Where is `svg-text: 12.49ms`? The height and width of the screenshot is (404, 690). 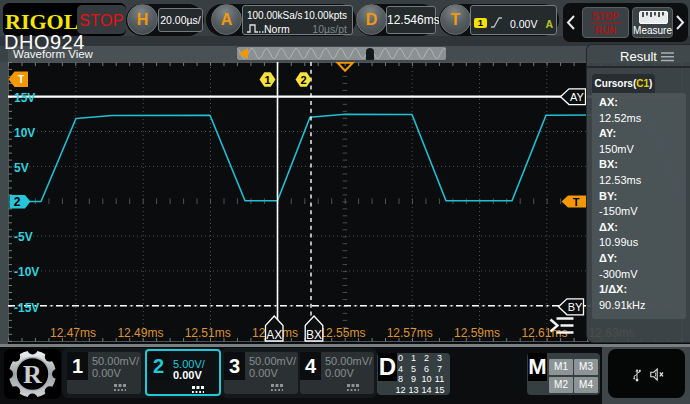
svg-text: 12.49ms is located at coordinates (140, 333).